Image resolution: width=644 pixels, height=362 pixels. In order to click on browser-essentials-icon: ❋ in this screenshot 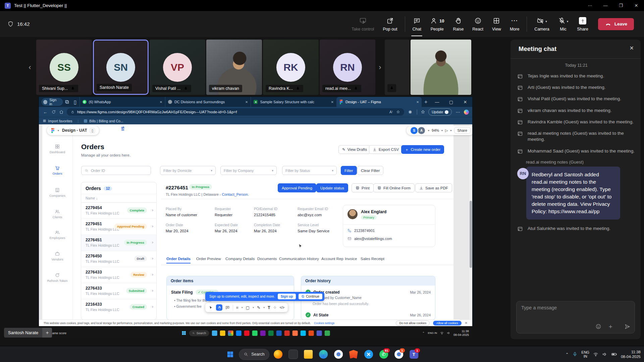, I will do `click(410, 112)`.